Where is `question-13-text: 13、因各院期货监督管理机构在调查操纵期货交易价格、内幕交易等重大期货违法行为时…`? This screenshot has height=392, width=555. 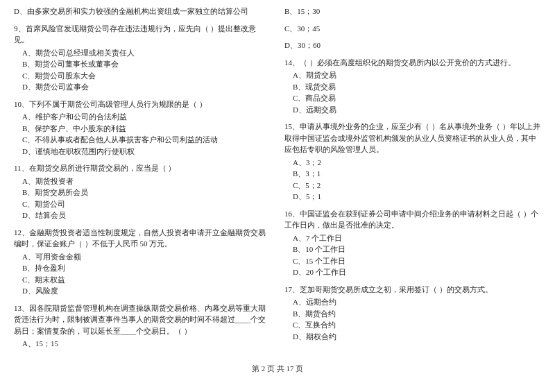 question-13-text: 13、因各院期货监督管理机构在调查操纵期货交易价格、内幕交易等重大期货违法行为时… is located at coordinates (142, 320).